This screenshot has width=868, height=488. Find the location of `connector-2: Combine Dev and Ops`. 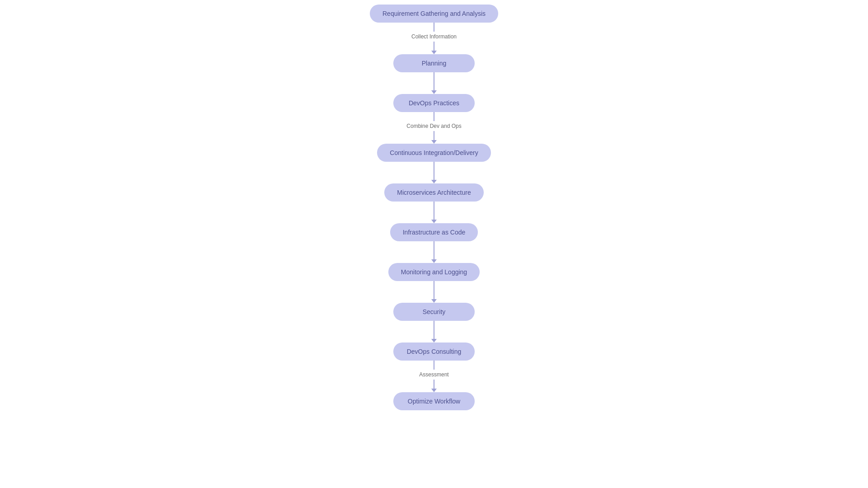

connector-2: Combine Dev and Ops is located at coordinates (434, 128).